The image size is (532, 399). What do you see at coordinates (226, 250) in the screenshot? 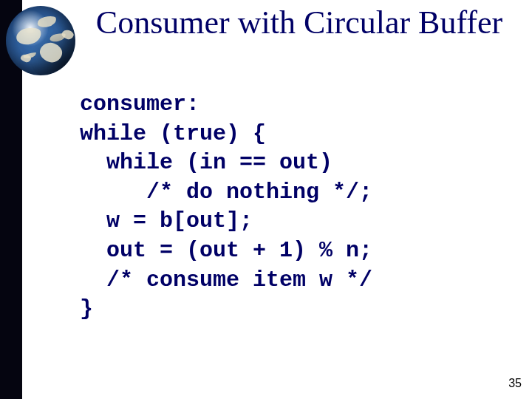
I see `code-line: out = (out + 1) % n;` at bounding box center [226, 250].